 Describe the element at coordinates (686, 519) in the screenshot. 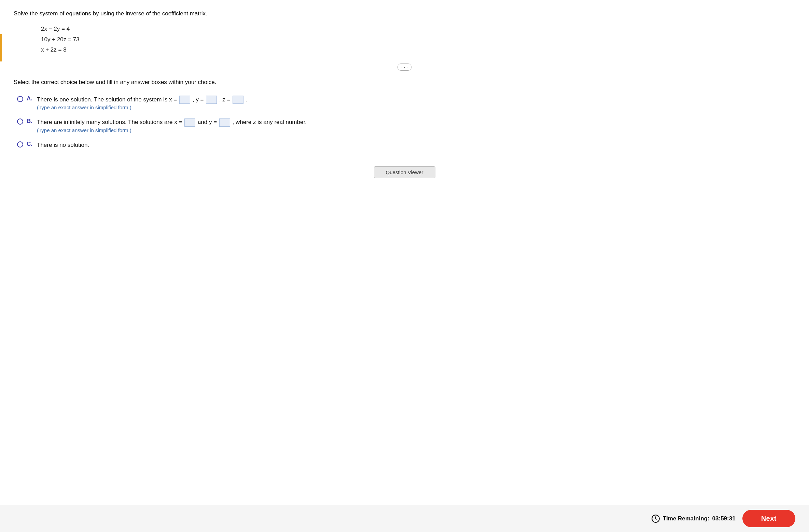

I see `time-label: Time Remaining:` at that location.